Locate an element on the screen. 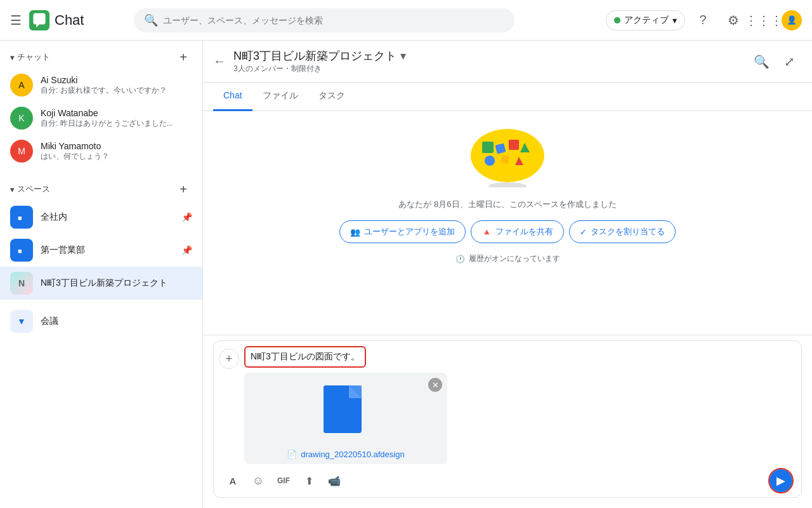  send-button: ▶ is located at coordinates (781, 481).